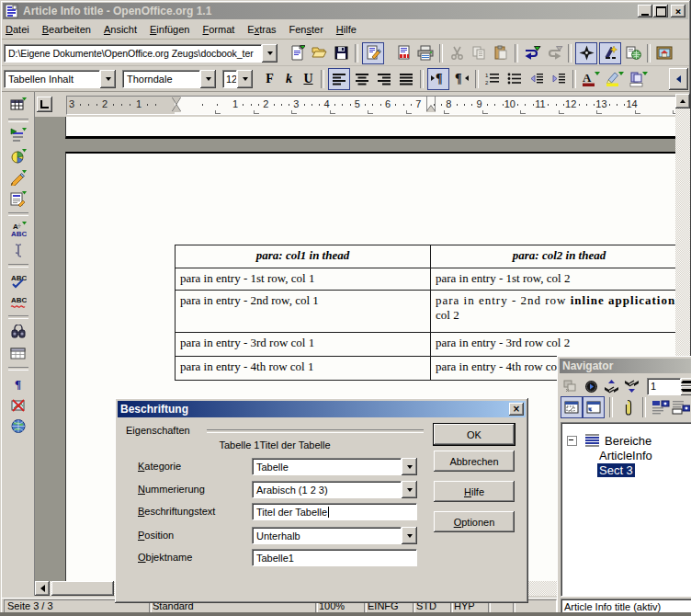  I want to click on online-layout-button, so click(18, 427).